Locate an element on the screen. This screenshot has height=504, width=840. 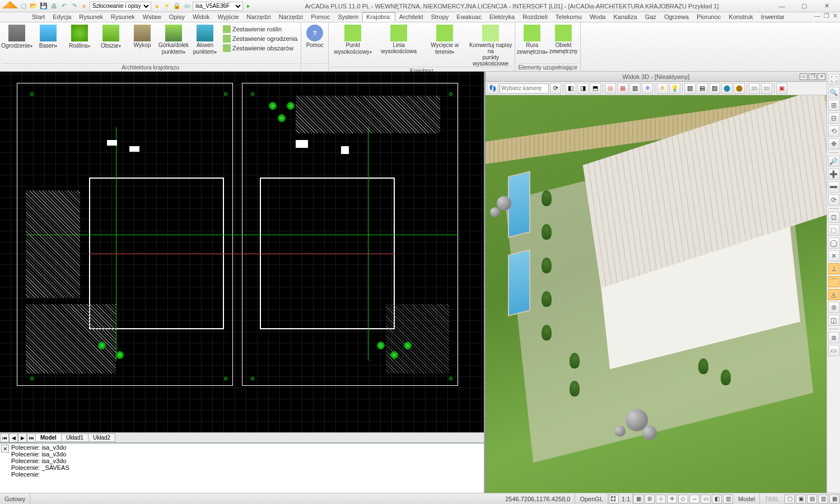
st-b-icon: ▣ is located at coordinates (801, 499).